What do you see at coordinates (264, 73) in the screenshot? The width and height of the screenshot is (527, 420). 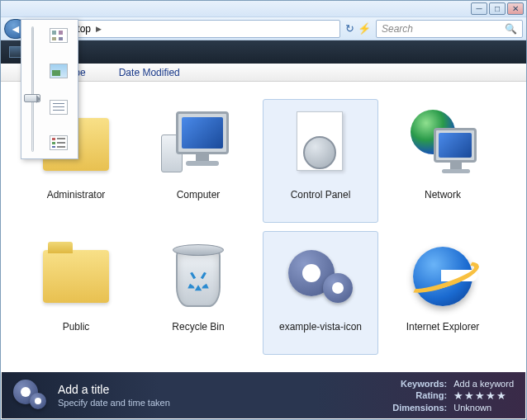 I see `column-headers: e Type Date Modified` at bounding box center [264, 73].